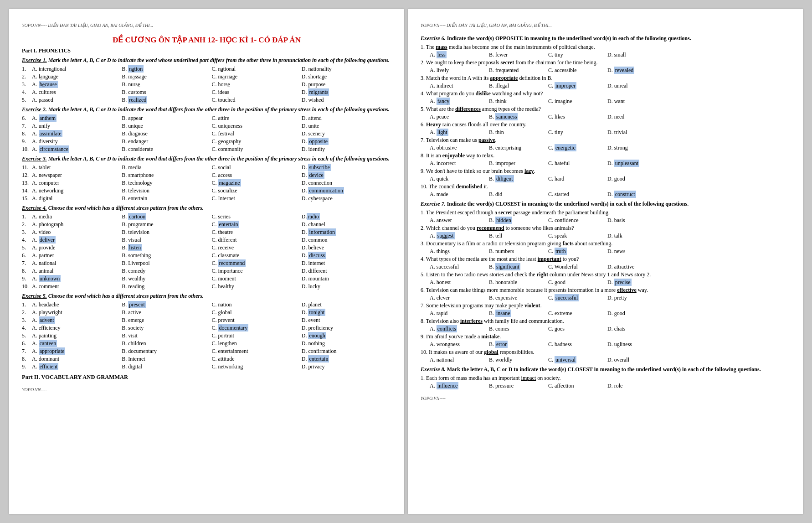 This screenshot has height=523, width=812. Describe the element at coordinates (207, 134) in the screenshot. I see `q8: 8. A. assimilate B. diagnose C. festival…` at that location.